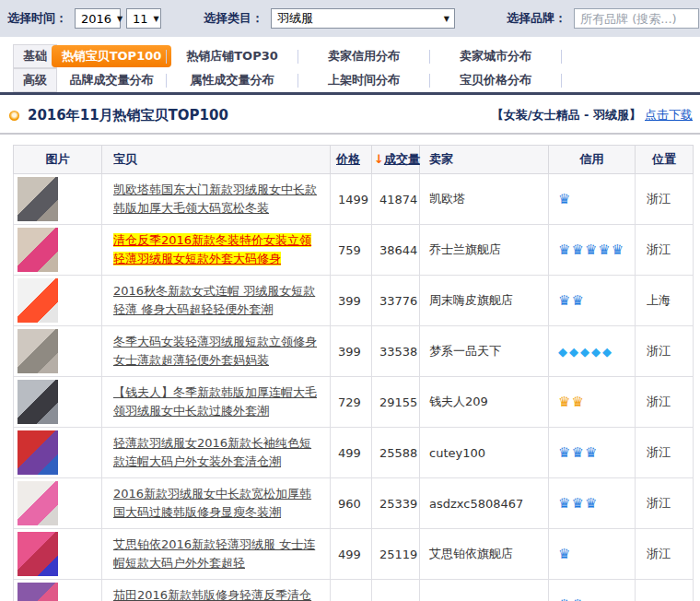 This screenshot has width=700, height=601. What do you see at coordinates (396, 402) in the screenshot?
I see `sales-cell: 29155` at bounding box center [396, 402].